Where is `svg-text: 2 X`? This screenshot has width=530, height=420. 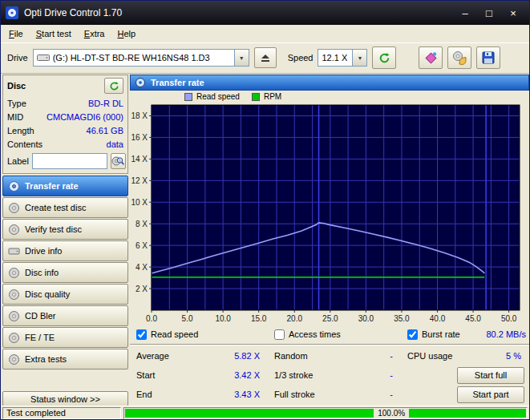
svg-text: 2 X is located at coordinates (141, 289).